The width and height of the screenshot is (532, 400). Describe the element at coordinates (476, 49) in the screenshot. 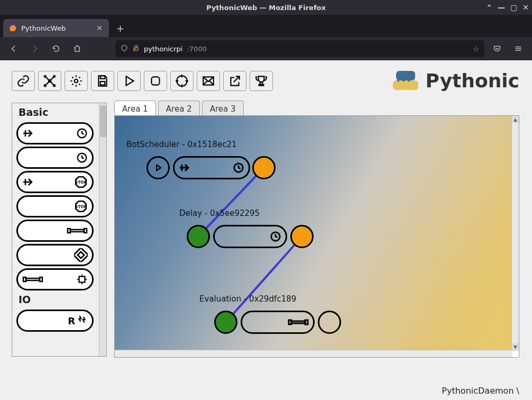

I see `bookmark-star-icon: ☆` at that location.